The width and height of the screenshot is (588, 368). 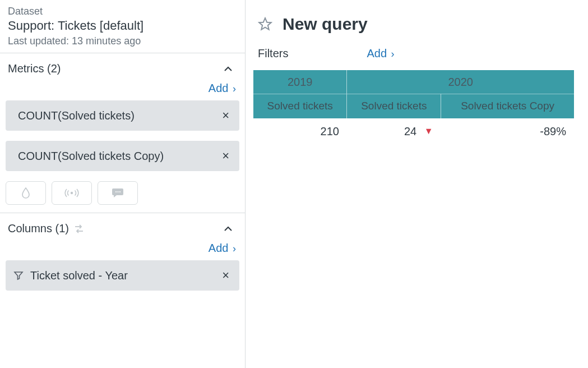 What do you see at coordinates (508, 131) in the screenshot?
I see `cell-2020-copy: -89%` at bounding box center [508, 131].